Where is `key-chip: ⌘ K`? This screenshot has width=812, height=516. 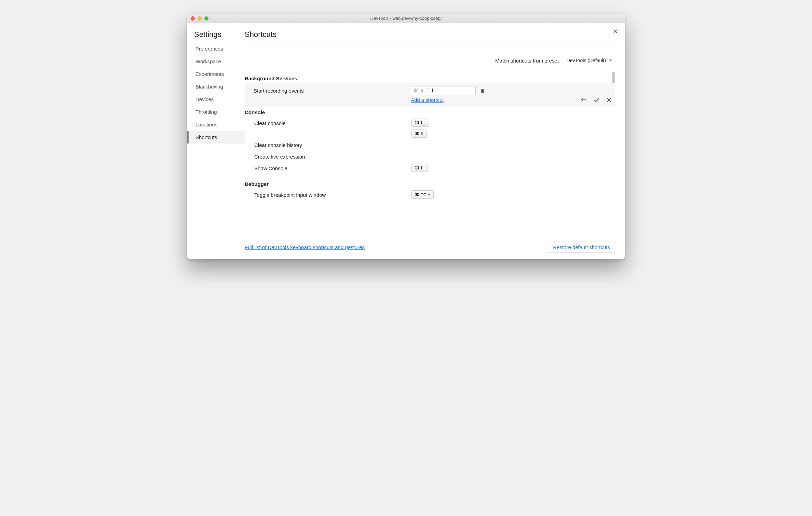
key-chip: ⌘ K is located at coordinates (419, 134).